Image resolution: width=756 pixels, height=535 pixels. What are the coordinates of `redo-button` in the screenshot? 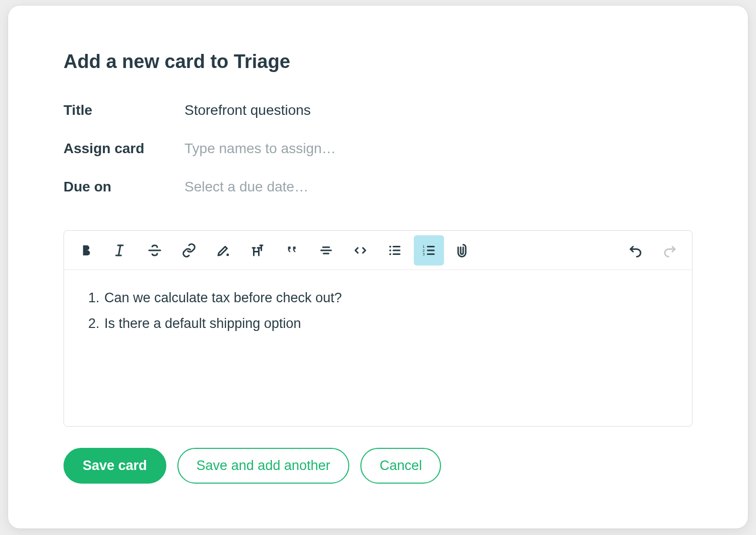 It's located at (670, 250).